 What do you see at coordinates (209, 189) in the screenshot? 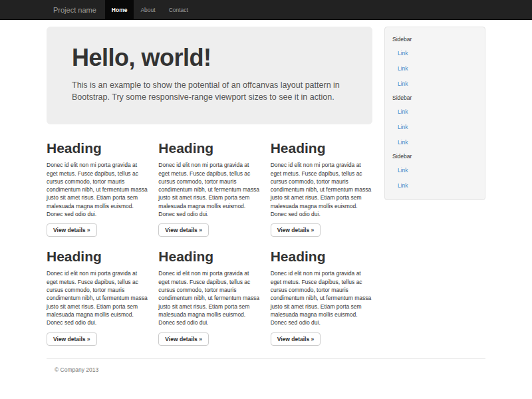
I see `cards-row-1: Heading Donec id elit non mi porta gravi…` at bounding box center [209, 189].